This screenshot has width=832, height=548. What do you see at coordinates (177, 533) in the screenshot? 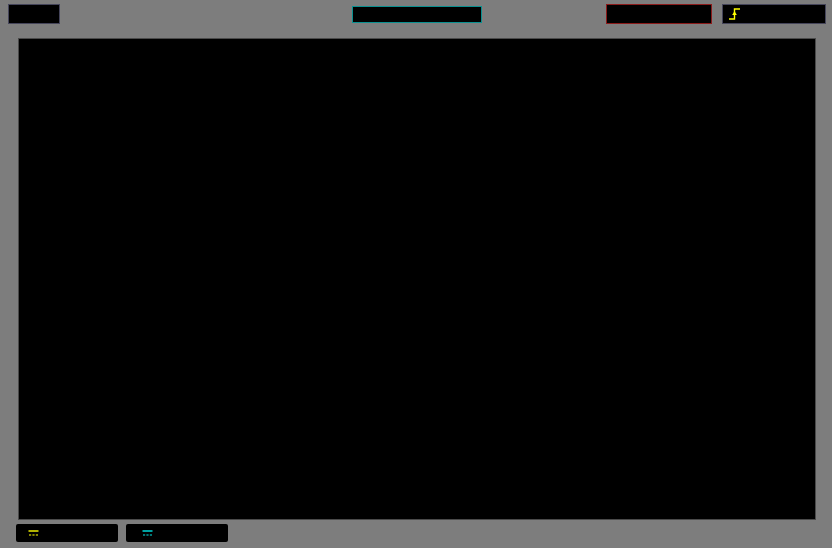
I see `ch2-settings` at bounding box center [177, 533].